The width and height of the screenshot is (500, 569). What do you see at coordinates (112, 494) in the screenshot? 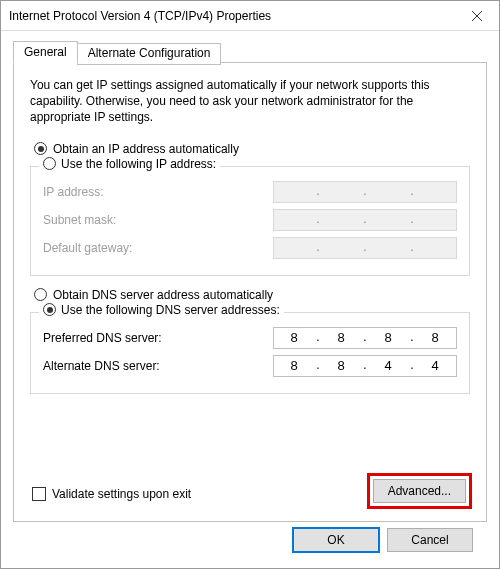
I see `checkbox-validate: Validate settings upon exit` at bounding box center [112, 494].